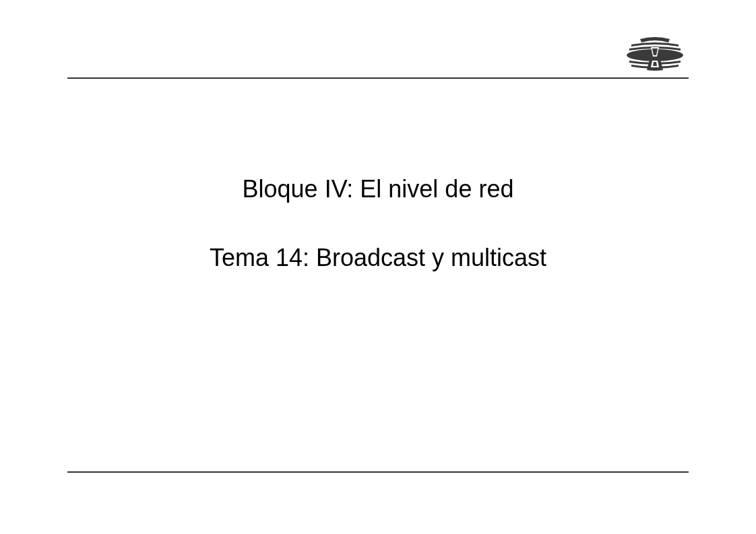 This screenshot has height=534, width=756. I want to click on institution-emblem-icon, so click(655, 54).